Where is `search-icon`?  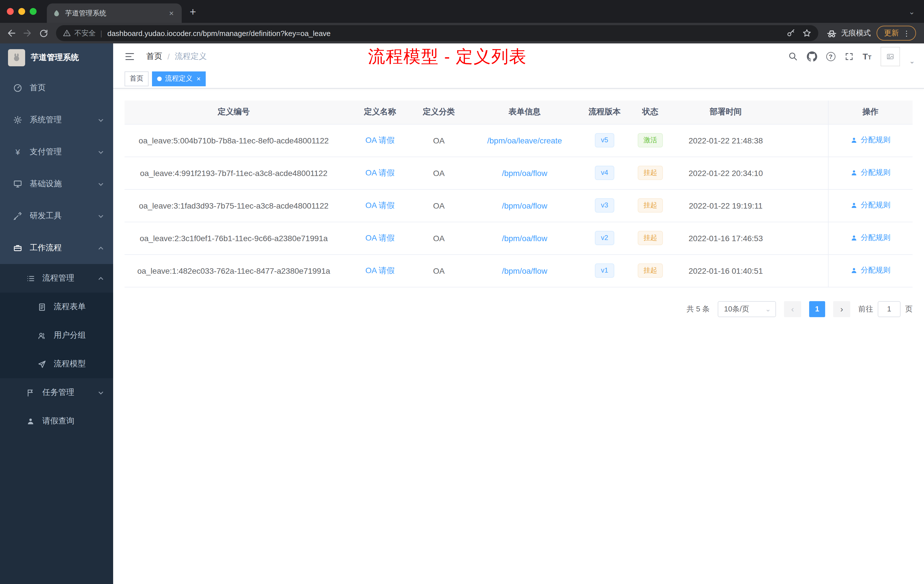 search-icon is located at coordinates (793, 56).